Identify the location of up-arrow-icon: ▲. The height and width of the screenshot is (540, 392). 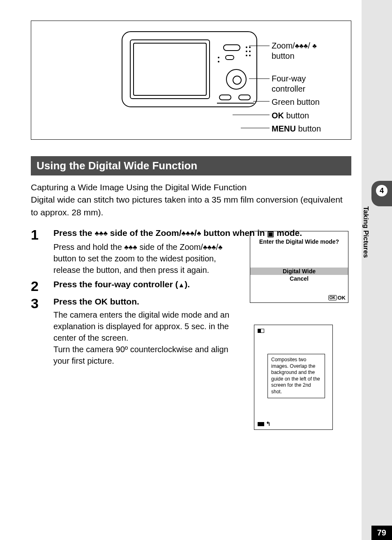
(181, 285).